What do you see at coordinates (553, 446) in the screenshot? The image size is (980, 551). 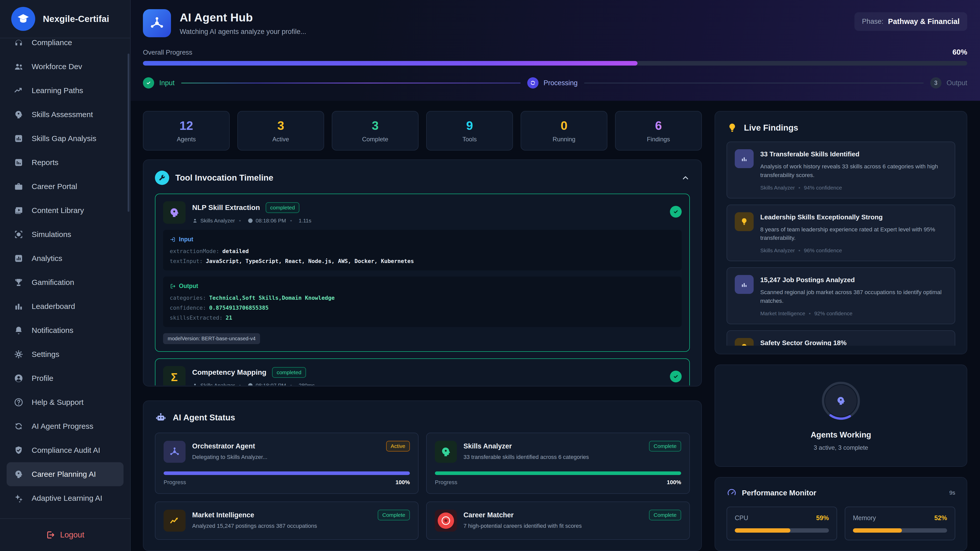 I see `agent-name: Skills Analyzer` at bounding box center [553, 446].